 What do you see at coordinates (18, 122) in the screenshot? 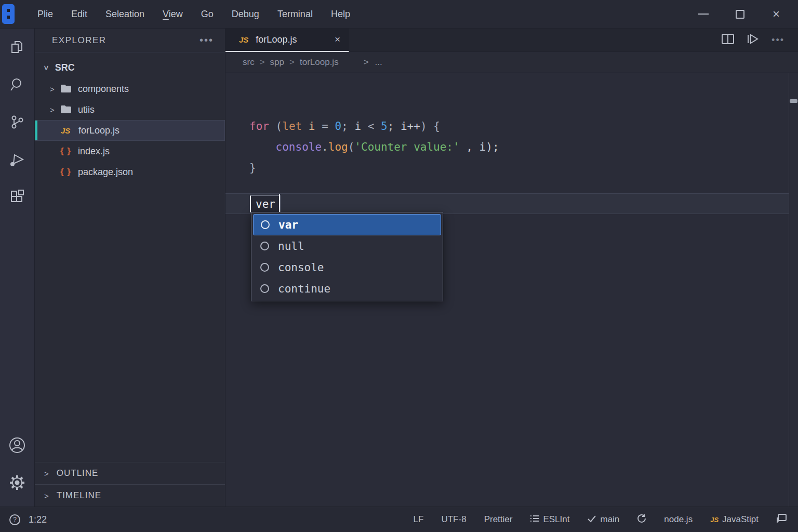
I see `source-control-icon` at bounding box center [18, 122].